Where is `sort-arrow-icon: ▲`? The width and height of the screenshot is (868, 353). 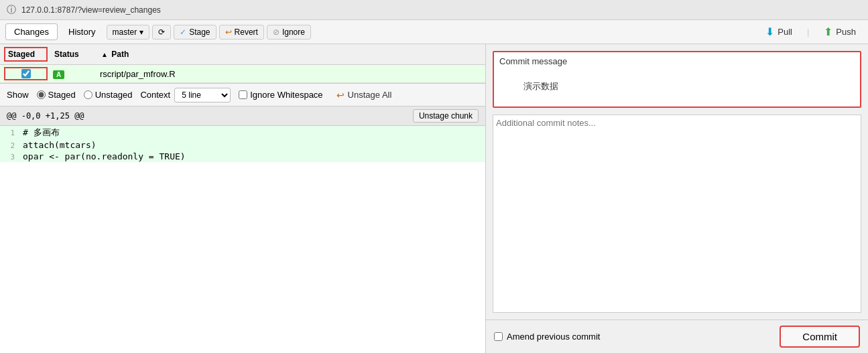
sort-arrow-icon: ▲ is located at coordinates (105, 55).